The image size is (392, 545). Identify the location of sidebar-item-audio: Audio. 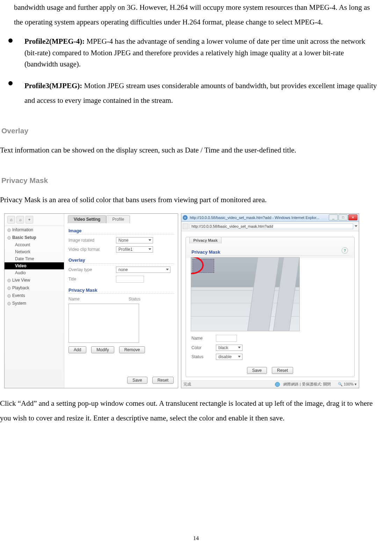
(34, 273).